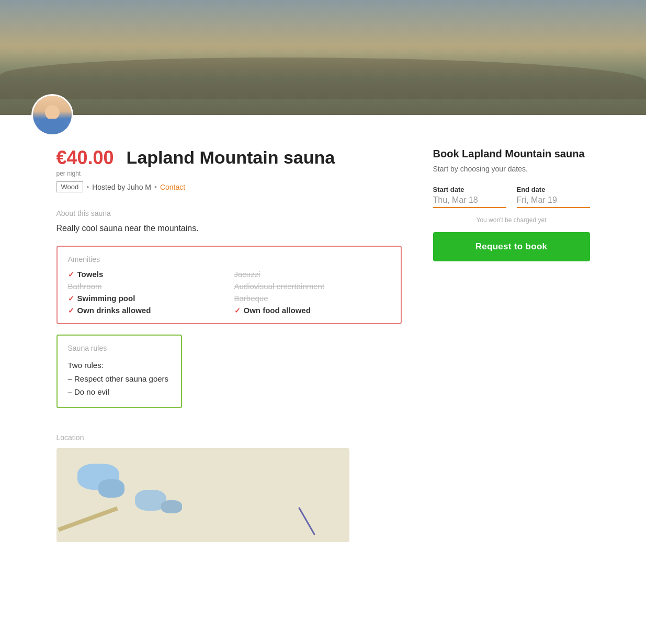  I want to click on amenity-towels: ✓ Towels, so click(146, 274).